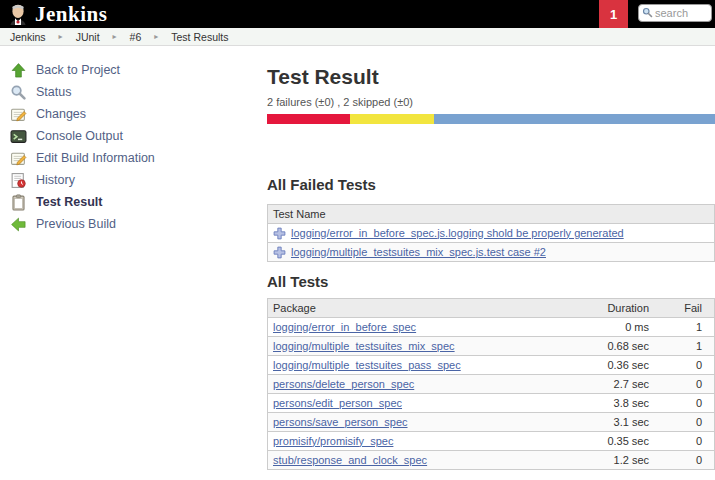 This screenshot has width=715, height=480. What do you see at coordinates (683, 308) in the screenshot?
I see `all-tests-column-header-fail: Fail` at bounding box center [683, 308].